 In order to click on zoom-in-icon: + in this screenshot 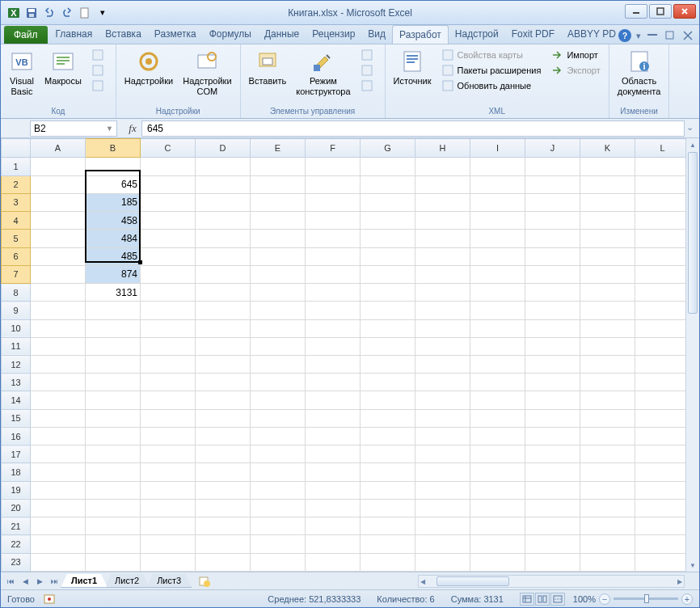, I will do `click(687, 599)`.